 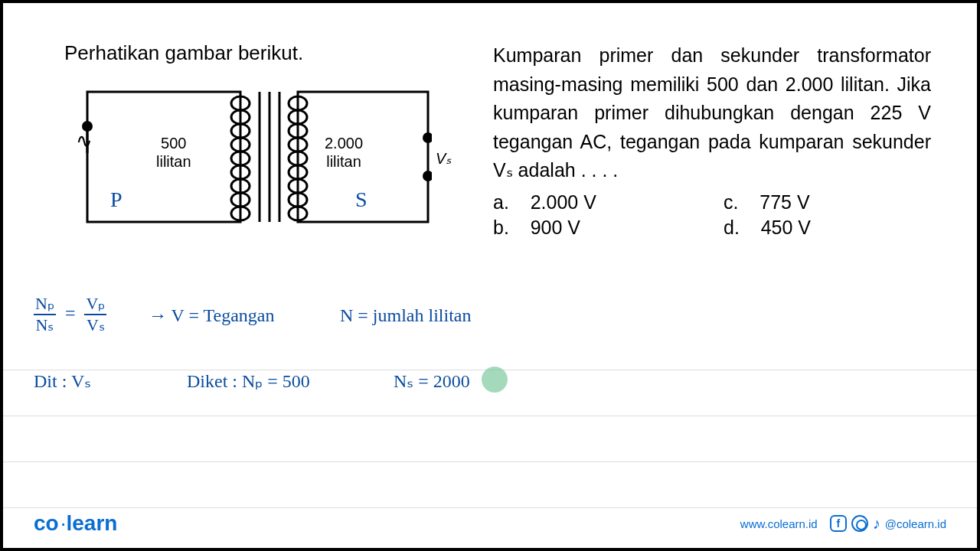 What do you see at coordinates (495, 380) in the screenshot?
I see `touch-cursor` at bounding box center [495, 380].